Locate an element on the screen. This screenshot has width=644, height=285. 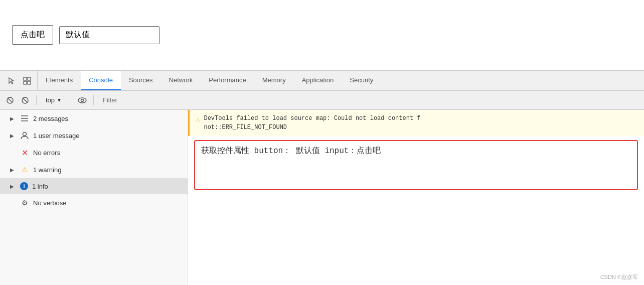
tab-sources: Sources is located at coordinates (141, 80).